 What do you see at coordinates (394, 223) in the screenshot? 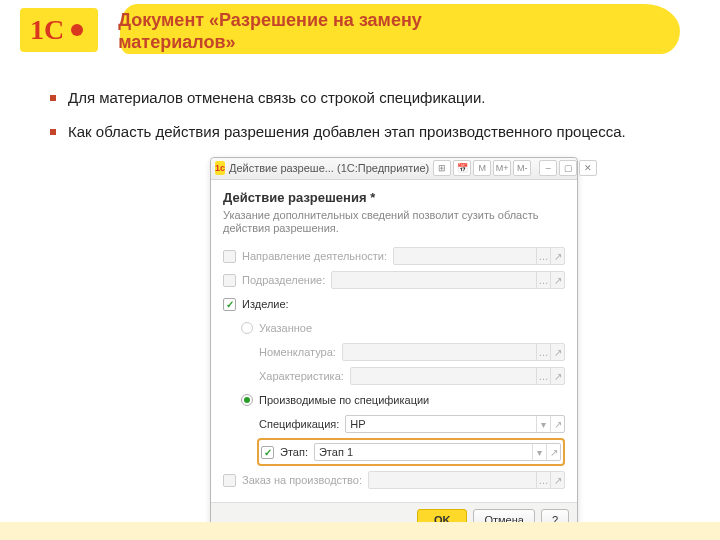
I see `section-hint: Указание дополнительных сведений позволи…` at bounding box center [394, 223].